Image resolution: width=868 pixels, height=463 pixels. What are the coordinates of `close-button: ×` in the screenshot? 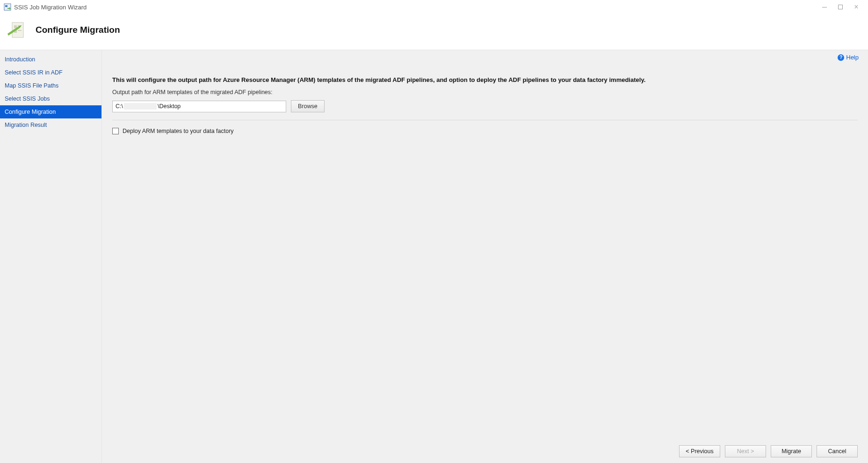 It's located at (856, 7).